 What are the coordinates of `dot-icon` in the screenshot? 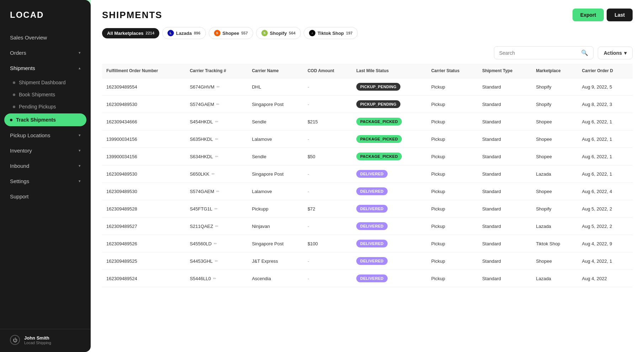 It's located at (14, 95).